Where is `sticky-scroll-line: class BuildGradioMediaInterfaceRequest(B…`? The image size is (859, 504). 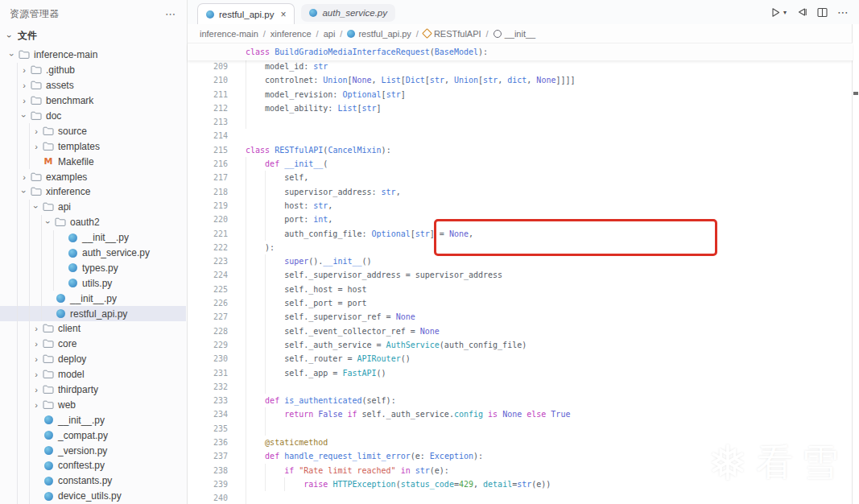 sticky-scroll-line: class BuildGradioMediaInterfaceRequest(B… is located at coordinates (520, 52).